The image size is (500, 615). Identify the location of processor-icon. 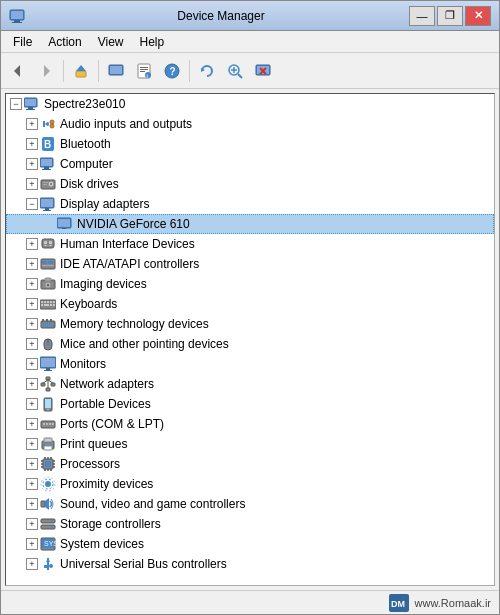
(48, 464).